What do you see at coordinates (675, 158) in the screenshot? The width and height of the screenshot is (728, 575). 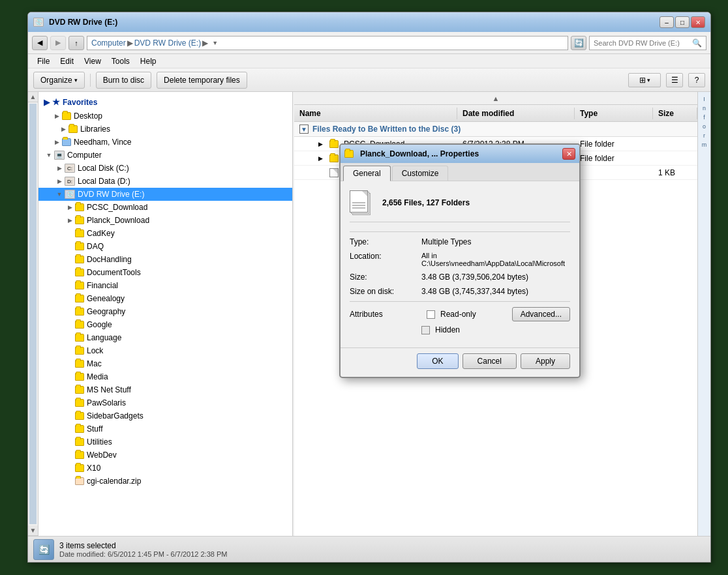 I see `file-size` at bounding box center [675, 158].